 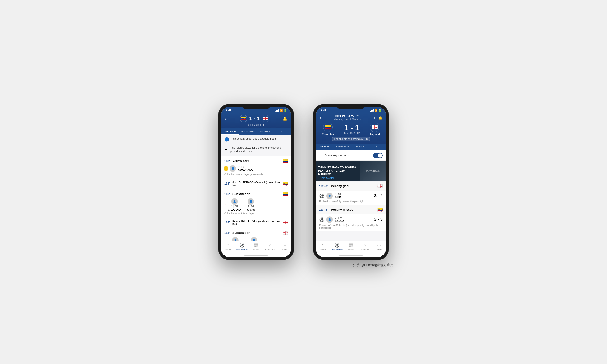 What do you see at coordinates (285, 119) in the screenshot?
I see `bell-icon-1: 🔔` at bounding box center [285, 119].